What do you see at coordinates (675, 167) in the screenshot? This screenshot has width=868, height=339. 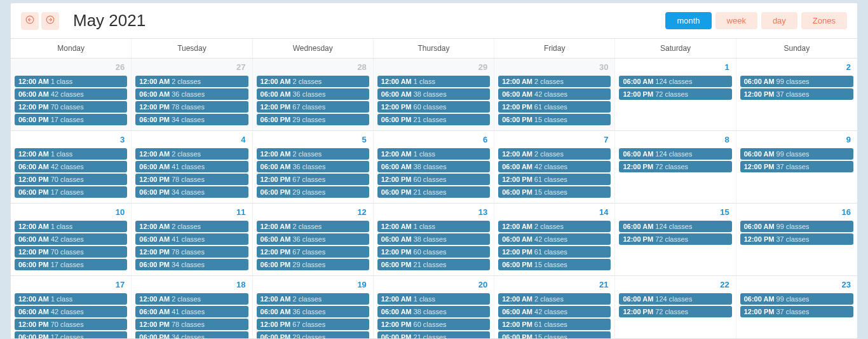 I see `day-cell: 806:00 AM124 classes12:00 PM72 classes` at bounding box center [675, 167].